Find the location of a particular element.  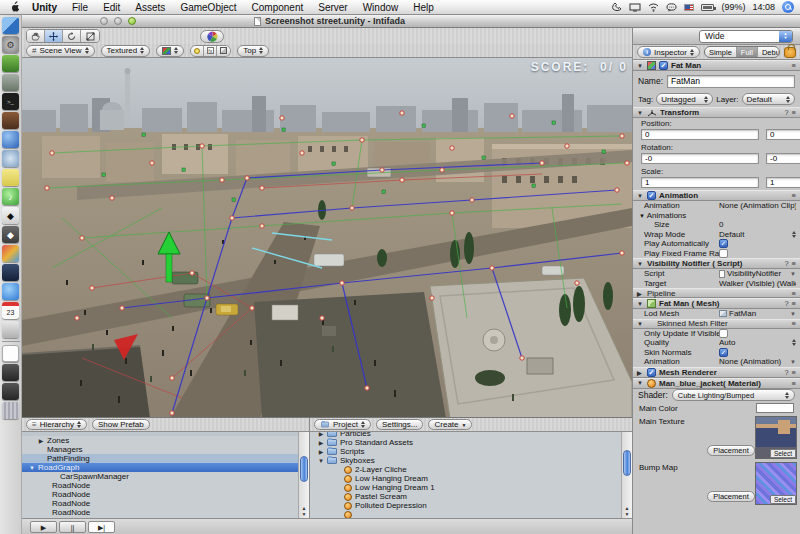

project-item-pro-standard-assets: ▶Pro Standard Assets is located at coordinates (471, 442).